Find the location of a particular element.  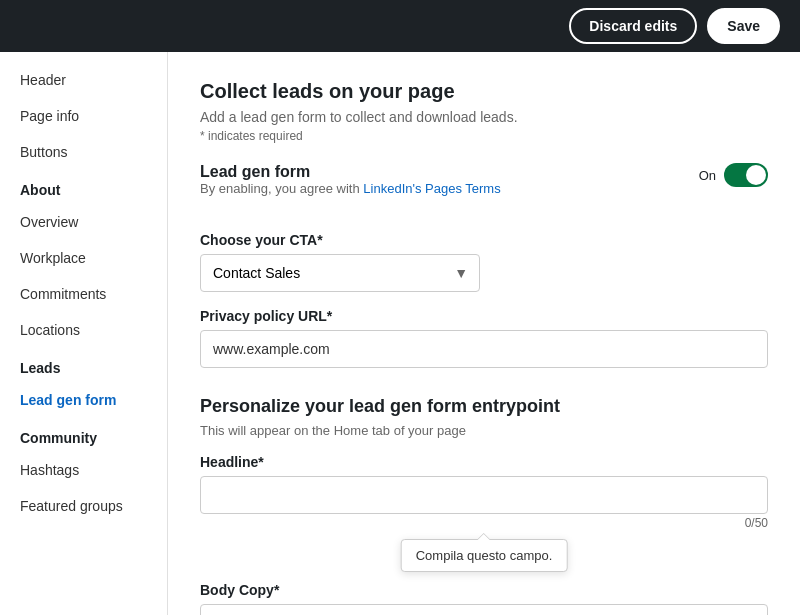

privacy-url-input is located at coordinates (484, 349).